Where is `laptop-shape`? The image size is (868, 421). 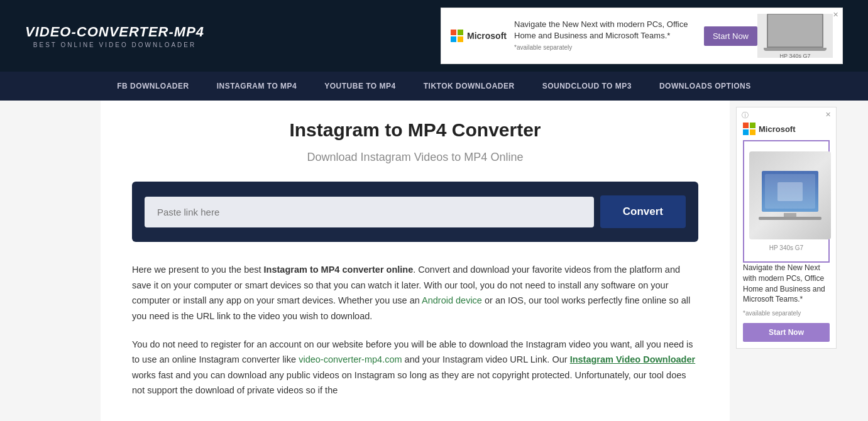
laptop-shape is located at coordinates (795, 31).